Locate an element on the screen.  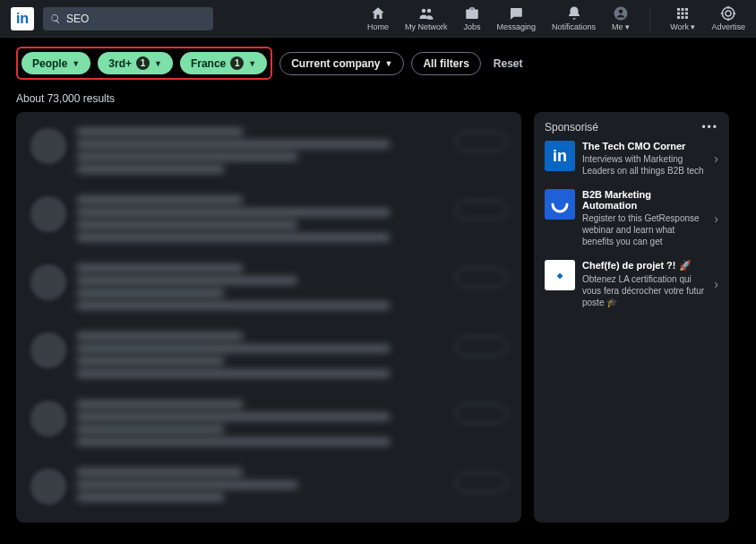
nav-divider is located at coordinates (650, 19).